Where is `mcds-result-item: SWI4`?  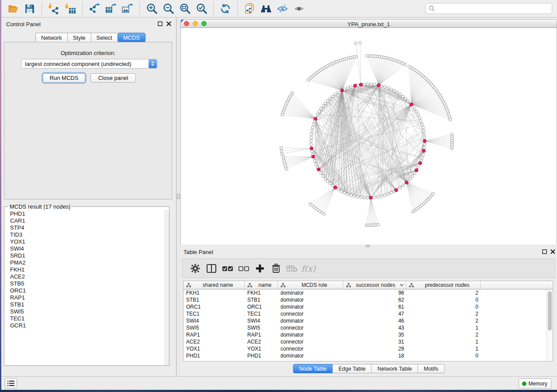 mcds-result-item: SWI4 is located at coordinates (90, 249).